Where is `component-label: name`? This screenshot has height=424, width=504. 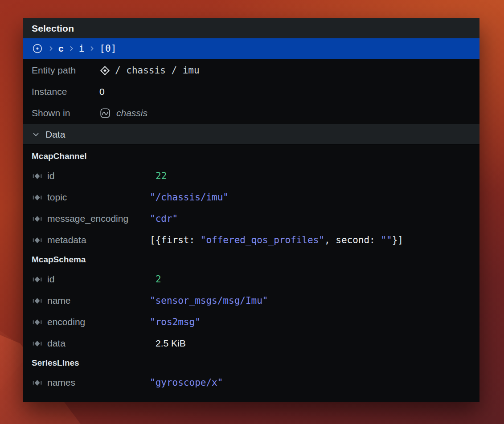
component-label: name is located at coordinates (59, 301).